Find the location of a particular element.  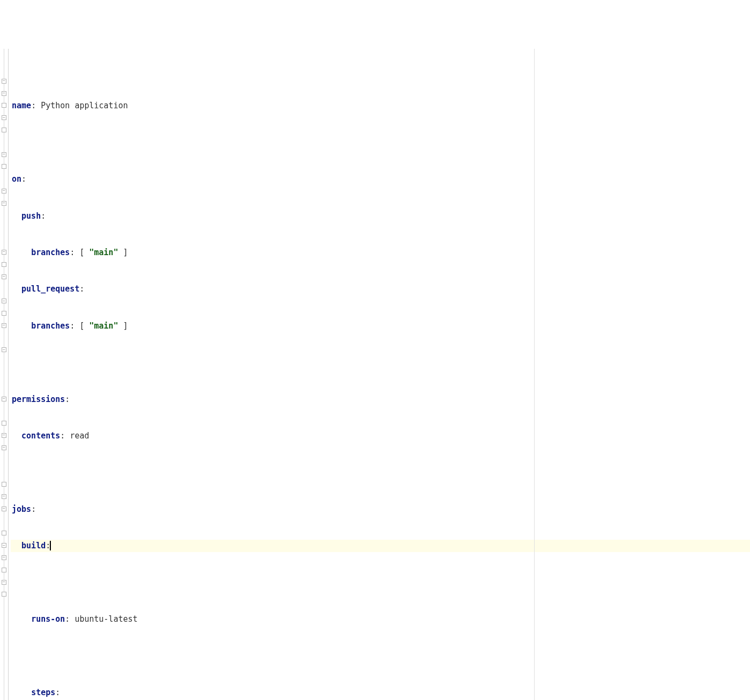

code-line: steps: is located at coordinates (380, 692).